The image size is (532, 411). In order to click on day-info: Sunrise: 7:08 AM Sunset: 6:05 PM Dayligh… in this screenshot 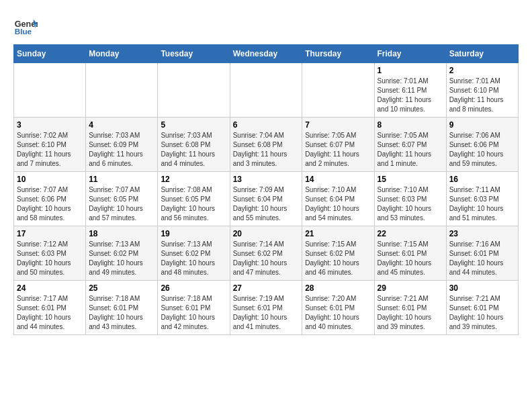, I will do `click(193, 204)`.